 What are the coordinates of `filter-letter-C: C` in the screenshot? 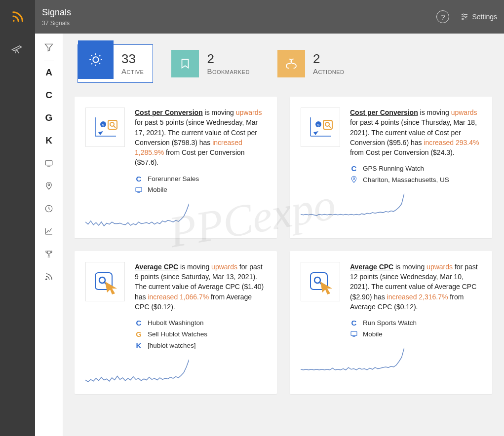 It's located at (49, 95).